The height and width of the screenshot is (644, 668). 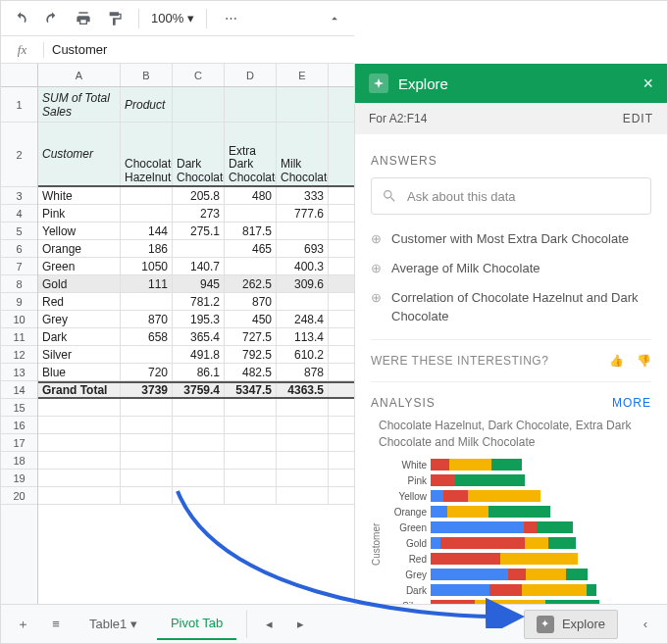 I want to click on collapse-up-icon, so click(x=334, y=19).